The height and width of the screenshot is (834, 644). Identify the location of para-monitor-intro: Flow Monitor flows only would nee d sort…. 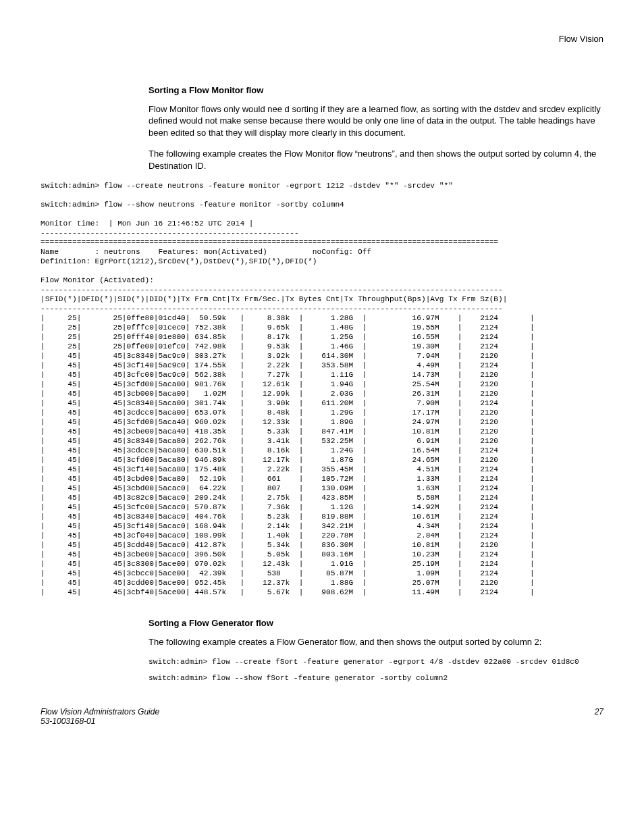
(376, 122).